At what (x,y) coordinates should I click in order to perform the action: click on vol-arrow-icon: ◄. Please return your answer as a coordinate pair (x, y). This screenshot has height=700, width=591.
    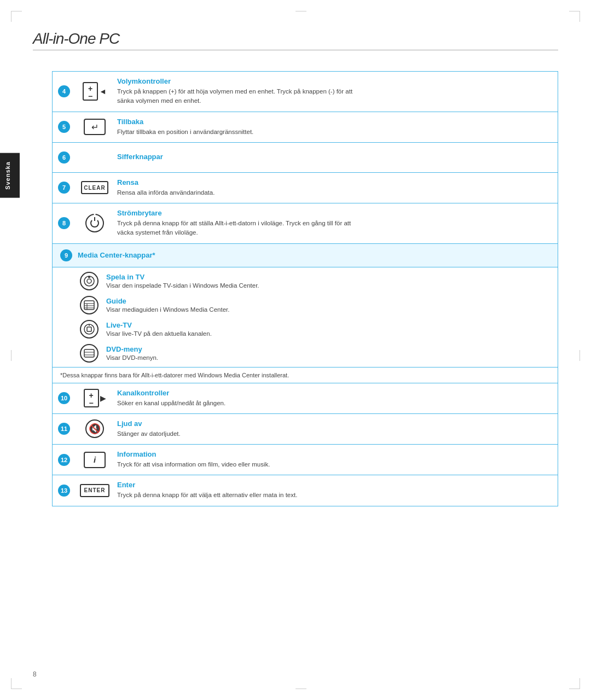
    Looking at the image, I should click on (103, 91).